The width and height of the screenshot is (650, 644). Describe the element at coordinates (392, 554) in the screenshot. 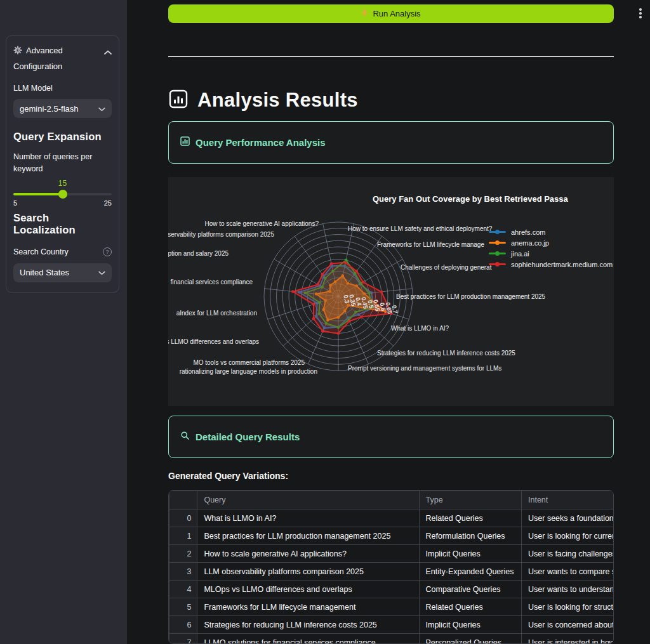

I see `table-row: 2How to scale generative AI applications…` at that location.